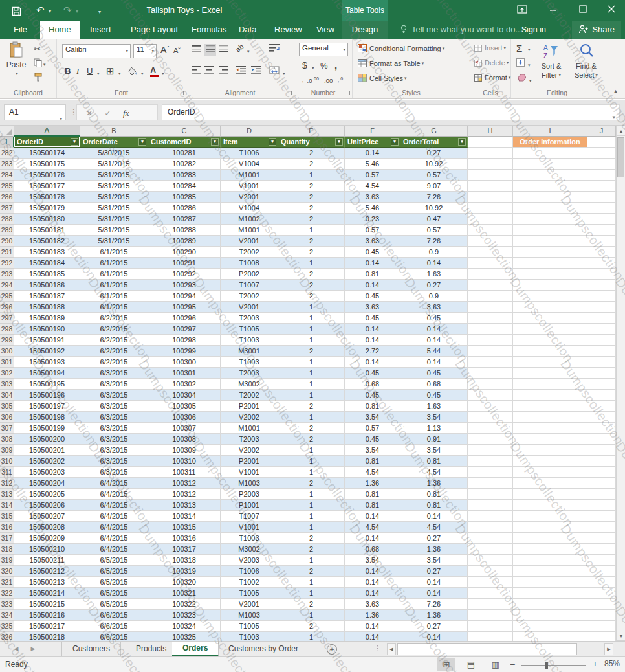  Describe the element at coordinates (7, 351) in the screenshot. I see `row-header-300: 300` at that location.